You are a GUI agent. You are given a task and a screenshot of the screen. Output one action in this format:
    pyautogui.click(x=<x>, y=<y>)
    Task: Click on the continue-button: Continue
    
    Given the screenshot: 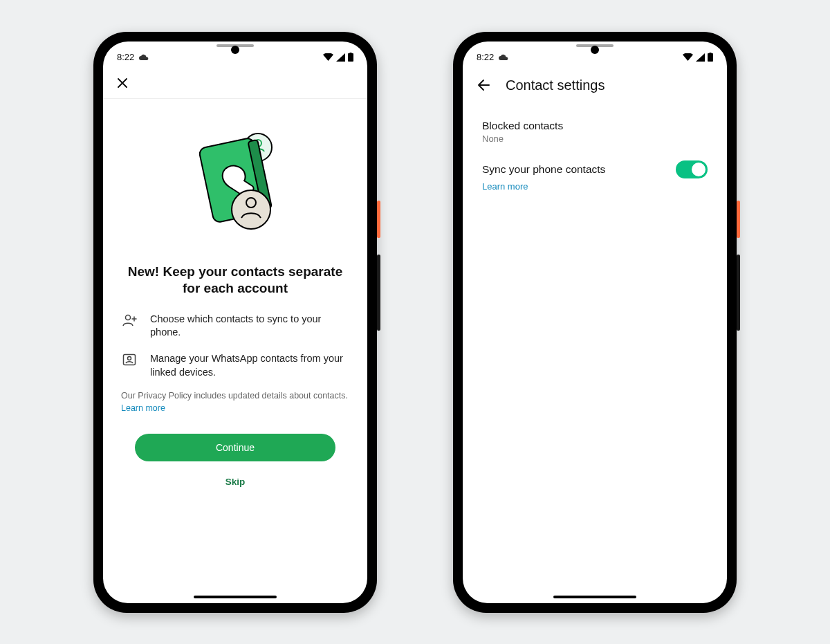 What is the action you would take?
    pyautogui.click(x=235, y=448)
    